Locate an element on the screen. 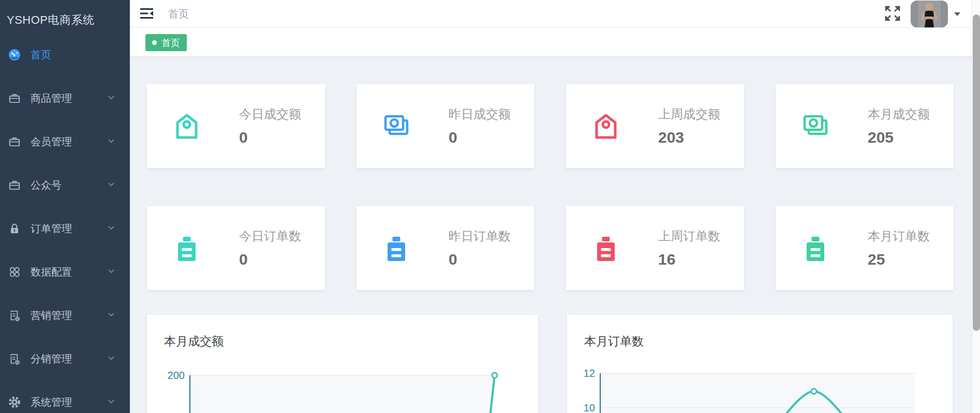 Image resolution: width=980 pixels, height=413 pixels. sidebar-item-label: 系统管理 is located at coordinates (51, 402).